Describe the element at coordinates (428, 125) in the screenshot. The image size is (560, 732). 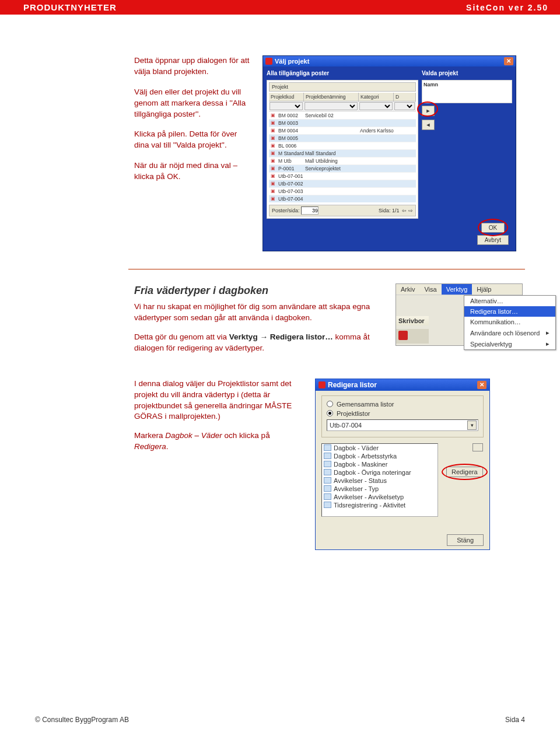
I see `move-left-button: ◄` at that location.